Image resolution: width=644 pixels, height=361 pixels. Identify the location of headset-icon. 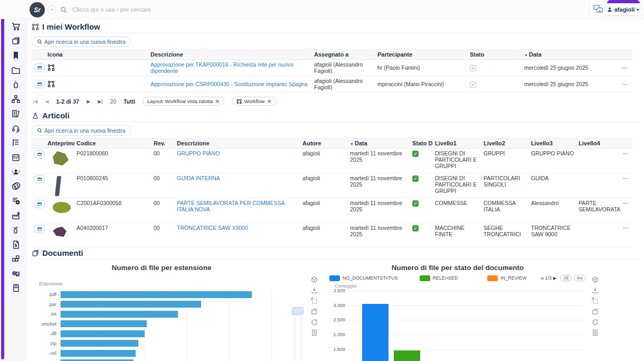
(16, 128).